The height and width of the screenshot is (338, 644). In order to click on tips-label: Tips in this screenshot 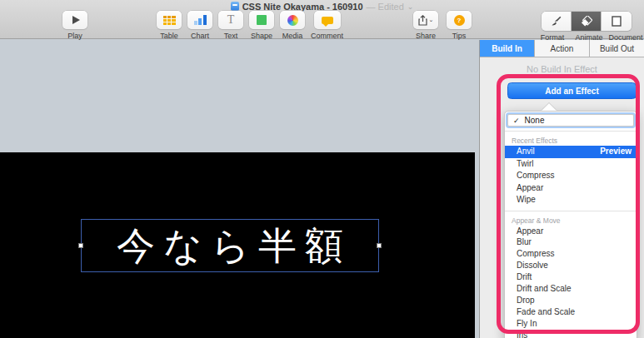, I will do `click(460, 36)`.